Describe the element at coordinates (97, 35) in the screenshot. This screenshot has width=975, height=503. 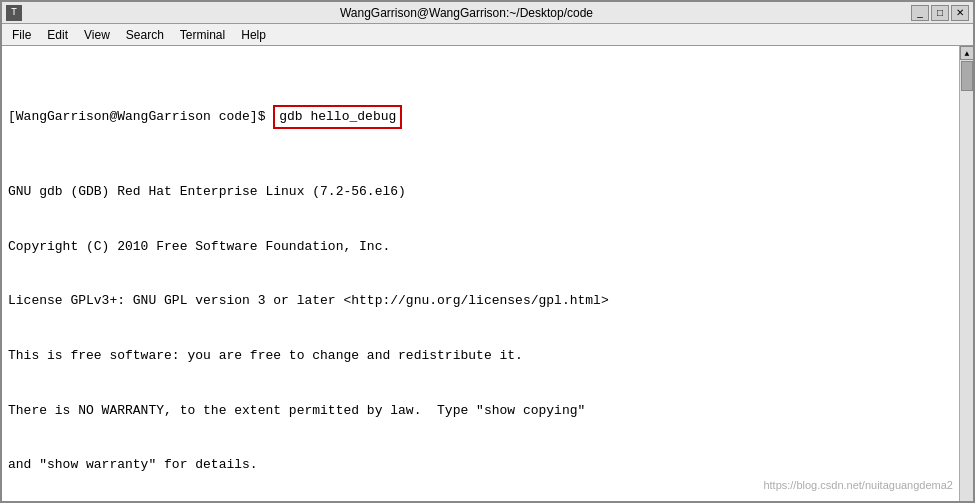
I see `menu-view: View` at that location.